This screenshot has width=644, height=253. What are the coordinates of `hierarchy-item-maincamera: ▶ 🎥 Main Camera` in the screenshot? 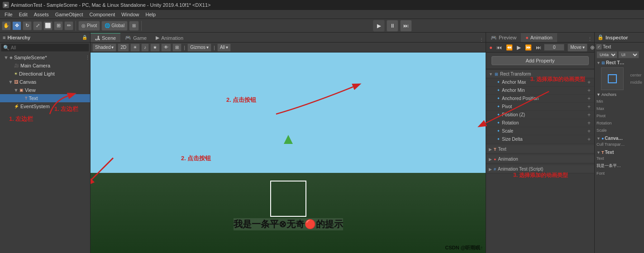 It's located at (45, 66).